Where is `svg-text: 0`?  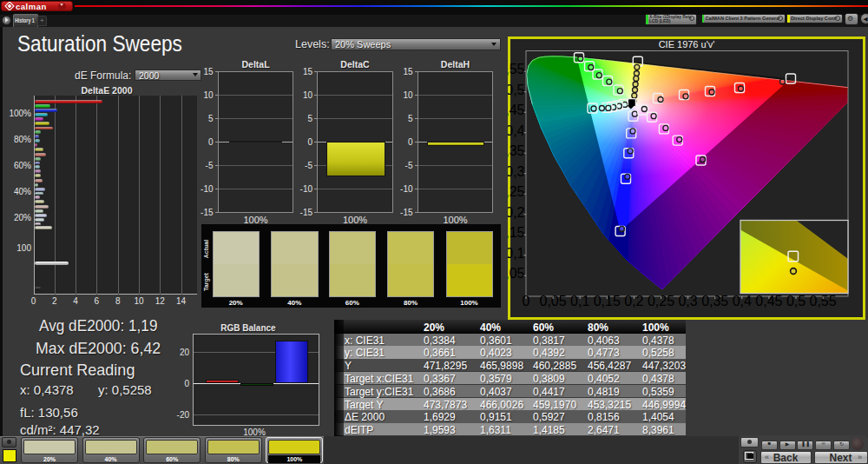
svg-text: 0 is located at coordinates (526, 301).